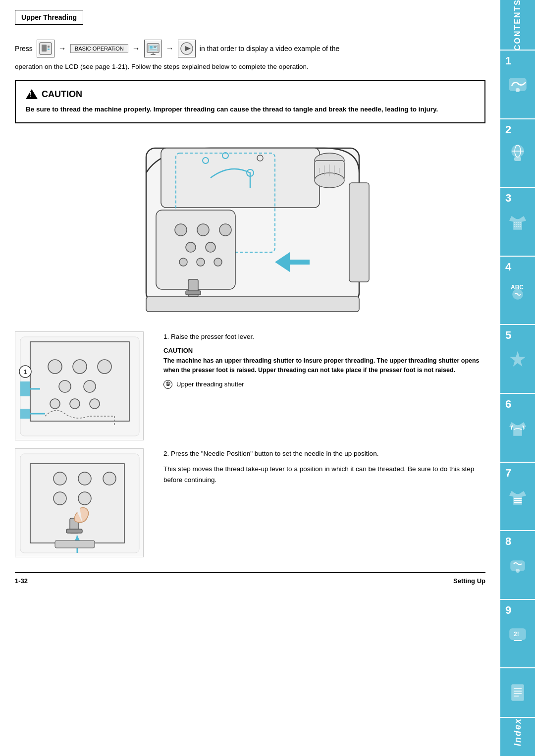 This screenshot has height=756, width=535. I want to click on diagram-col-1: 1, so click(84, 386).